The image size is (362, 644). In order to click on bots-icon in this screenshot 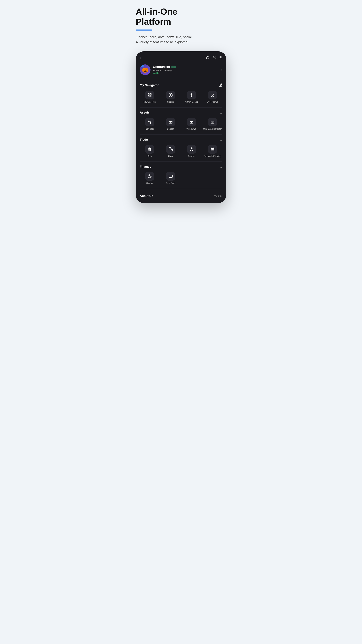, I will do `click(150, 149)`.